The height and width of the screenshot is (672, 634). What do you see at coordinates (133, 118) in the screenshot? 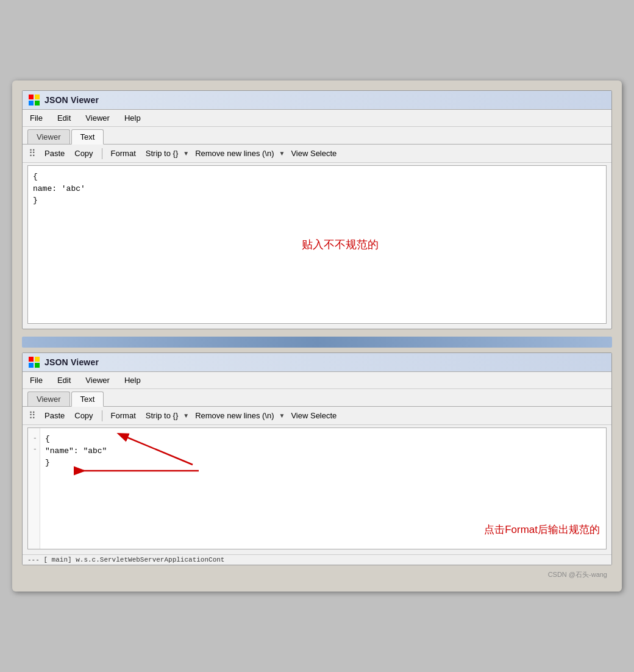
I see `menu-help-1: Help` at bounding box center [133, 118].